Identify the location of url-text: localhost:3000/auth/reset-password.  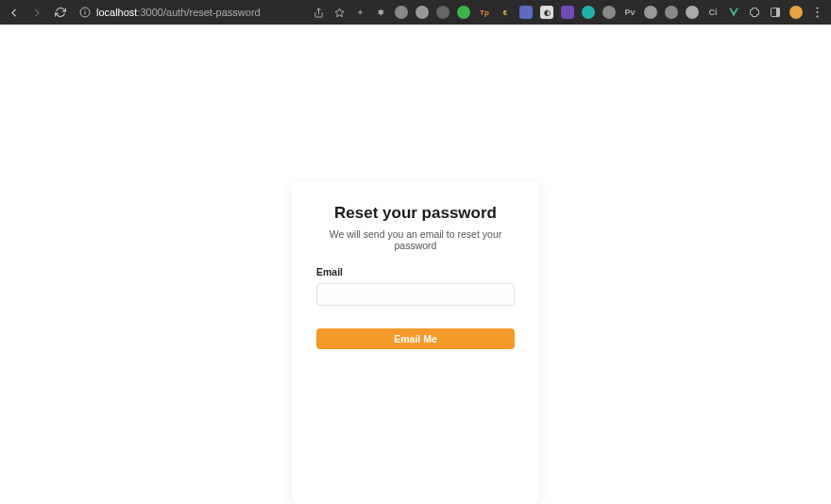
(178, 12).